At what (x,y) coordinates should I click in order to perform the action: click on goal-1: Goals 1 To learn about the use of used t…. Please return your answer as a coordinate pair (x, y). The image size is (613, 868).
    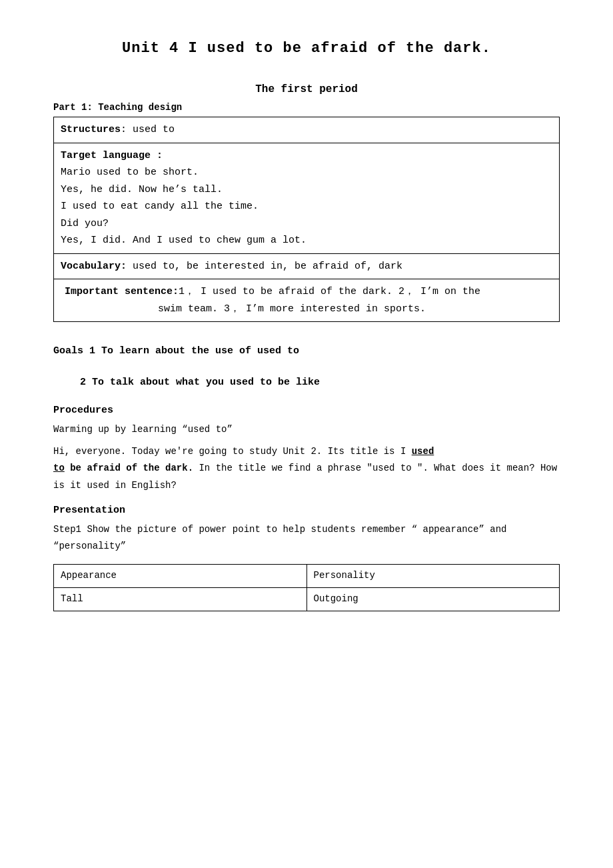
    Looking at the image, I should click on (306, 351).